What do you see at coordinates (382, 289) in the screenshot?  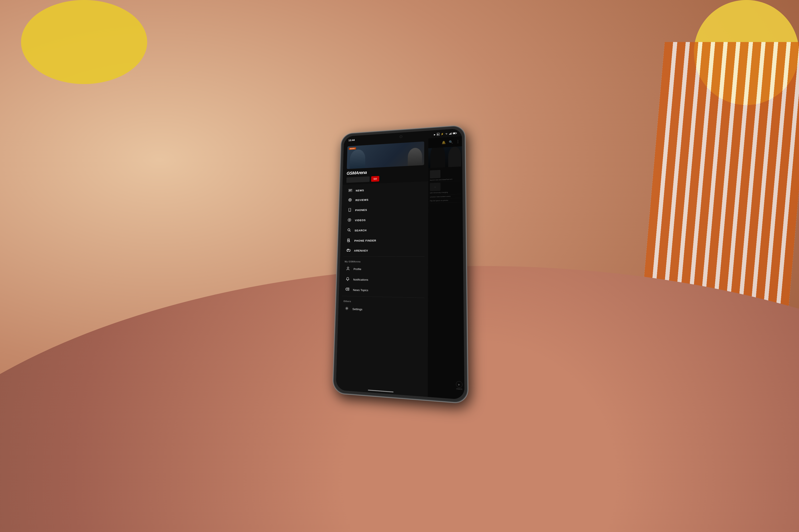 I see `drawer-nav: NEWS REVIEWS` at bounding box center [382, 289].